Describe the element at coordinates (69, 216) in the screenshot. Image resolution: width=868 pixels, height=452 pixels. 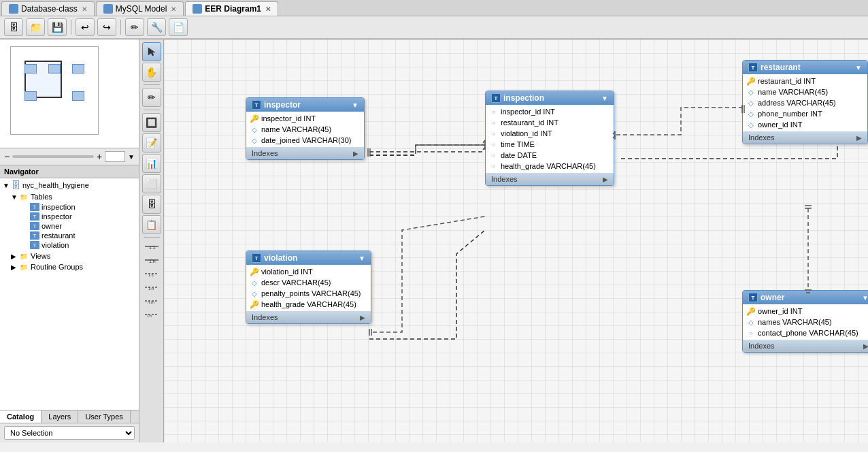
I see `tree-item-inspector: T inspector` at that location.